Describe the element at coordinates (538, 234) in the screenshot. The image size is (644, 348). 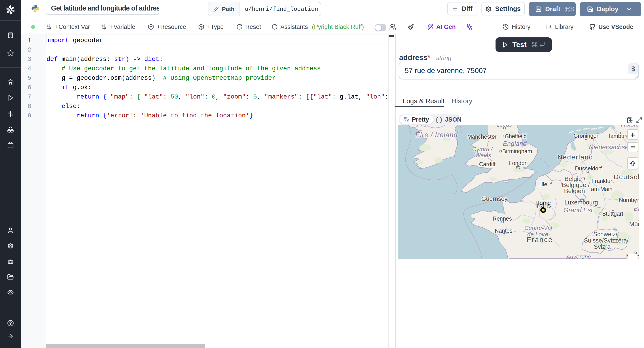
I see `svg-text: de Loire` at that location.